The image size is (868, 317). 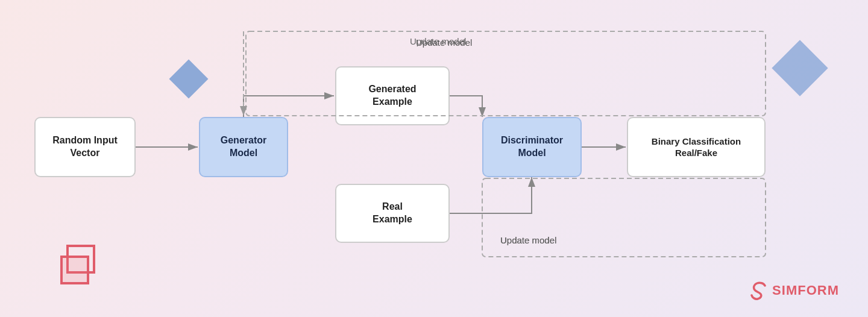 I want to click on simform-text: SIMFORM, so click(x=805, y=290).